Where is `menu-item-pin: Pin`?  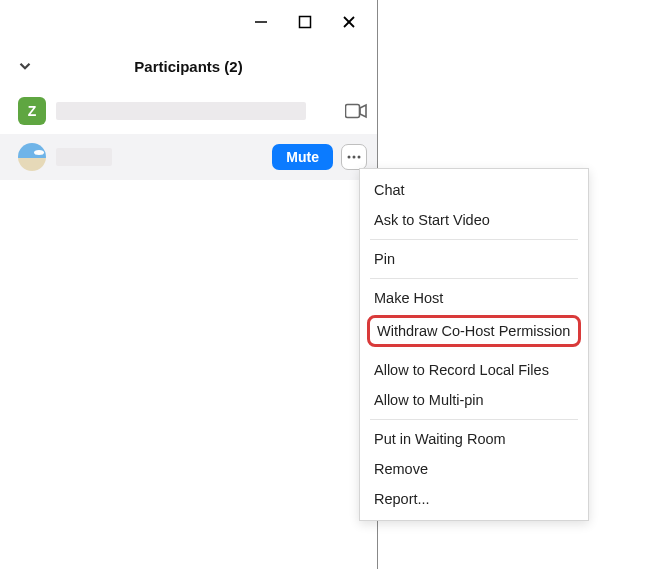 menu-item-pin: Pin is located at coordinates (474, 259).